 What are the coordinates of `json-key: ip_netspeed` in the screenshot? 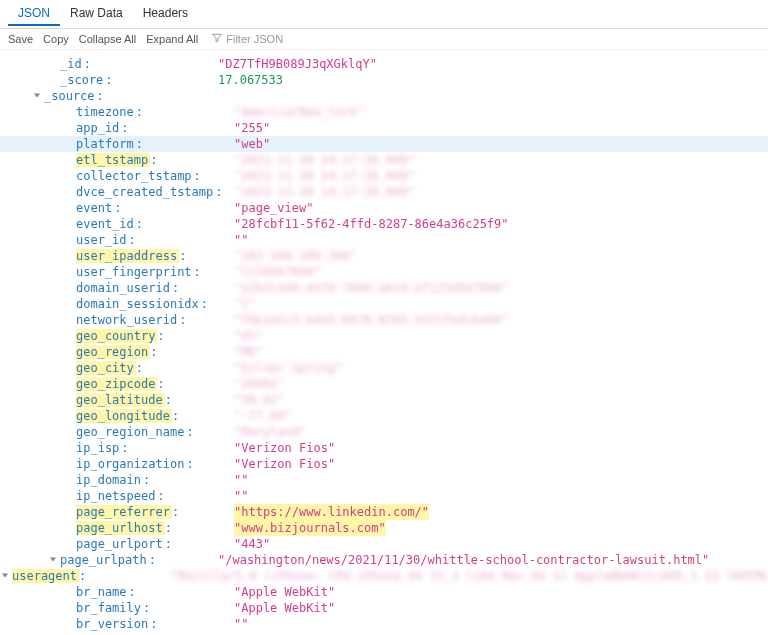 It's located at (116, 496).